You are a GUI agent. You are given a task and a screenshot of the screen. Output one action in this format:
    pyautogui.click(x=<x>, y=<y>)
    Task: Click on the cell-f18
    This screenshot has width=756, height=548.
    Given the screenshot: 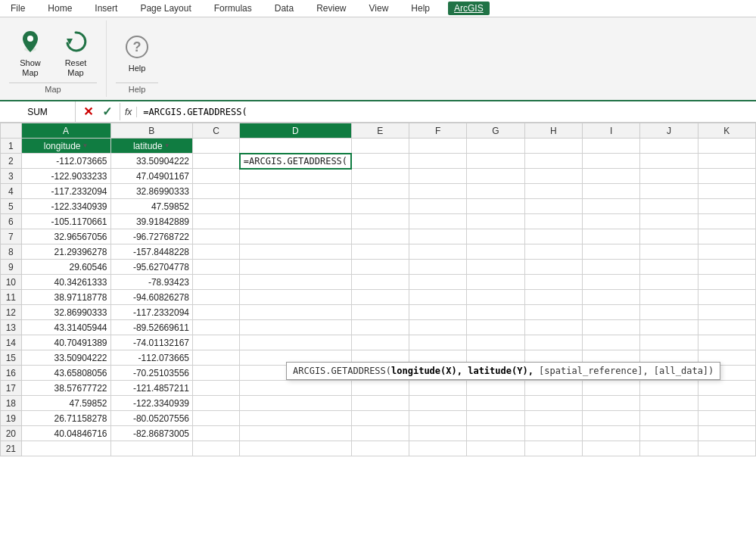 What is the action you would take?
    pyautogui.click(x=437, y=403)
    